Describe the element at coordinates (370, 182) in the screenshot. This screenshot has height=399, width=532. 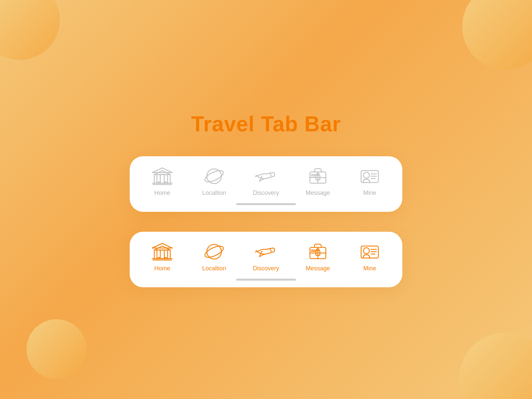
I see `tab-item-mine-inactive: Mine` at that location.